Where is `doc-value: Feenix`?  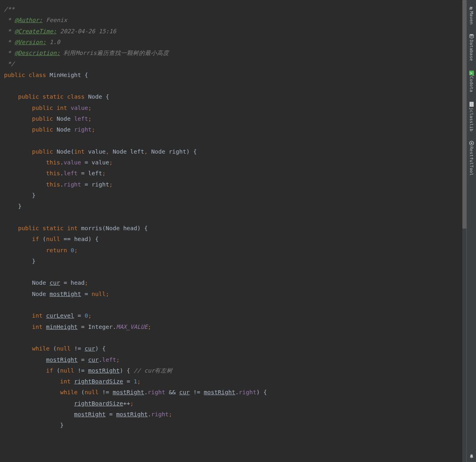 doc-value: Feenix is located at coordinates (55, 20).